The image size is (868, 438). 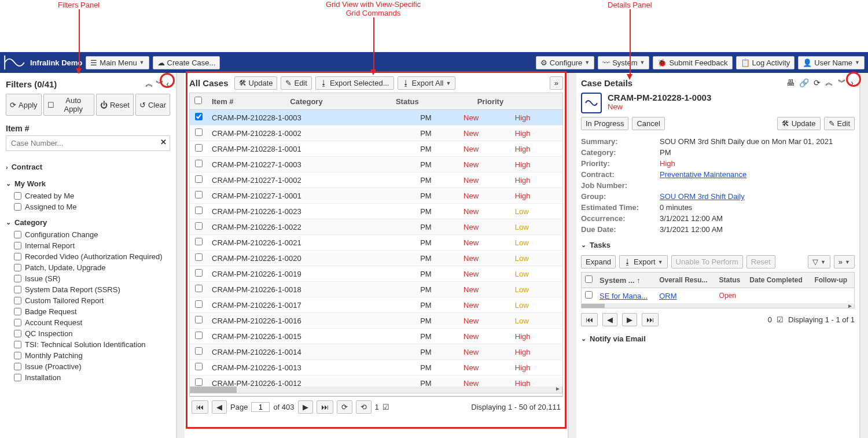 I want to click on collapse-panel-left-icon: ‹, so click(x=168, y=84).